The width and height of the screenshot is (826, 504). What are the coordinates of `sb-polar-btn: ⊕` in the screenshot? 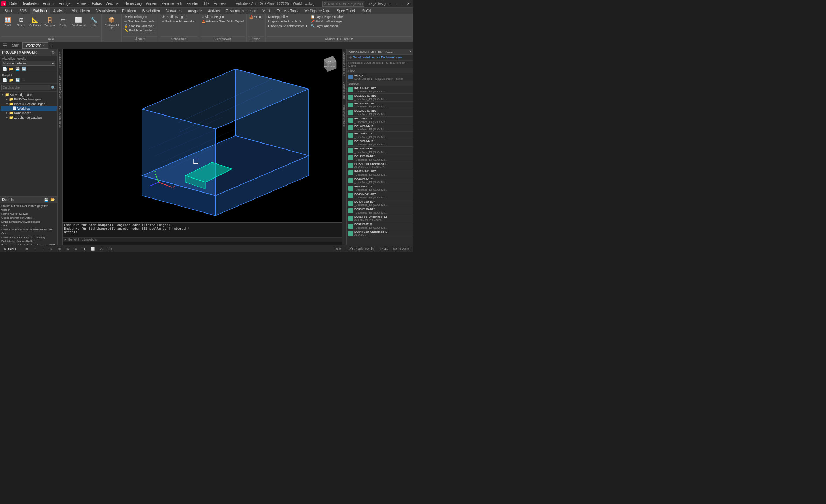 It's located at (51, 249).